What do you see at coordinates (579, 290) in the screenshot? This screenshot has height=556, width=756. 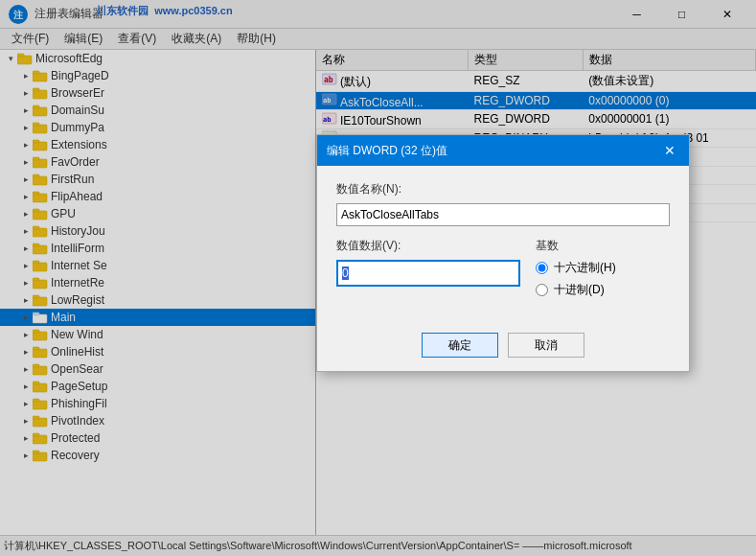 I see `radio-dec-label: 十进制(D)` at bounding box center [579, 290].